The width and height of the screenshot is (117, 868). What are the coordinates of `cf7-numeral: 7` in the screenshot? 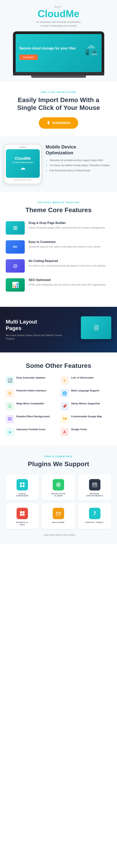 It's located at (95, 514).